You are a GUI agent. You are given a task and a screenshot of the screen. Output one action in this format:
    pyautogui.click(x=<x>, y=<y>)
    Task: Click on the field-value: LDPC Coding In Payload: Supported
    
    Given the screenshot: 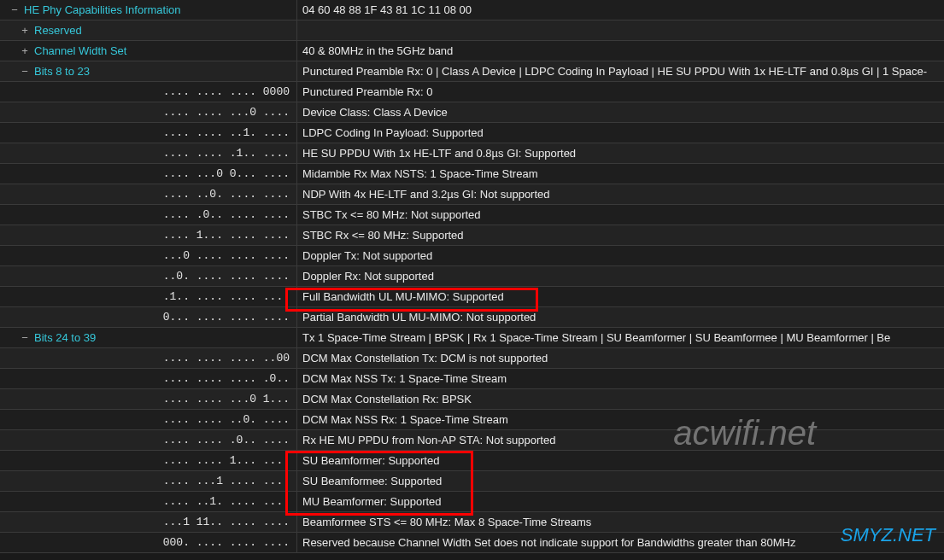 What is the action you would take?
    pyautogui.click(x=620, y=133)
    